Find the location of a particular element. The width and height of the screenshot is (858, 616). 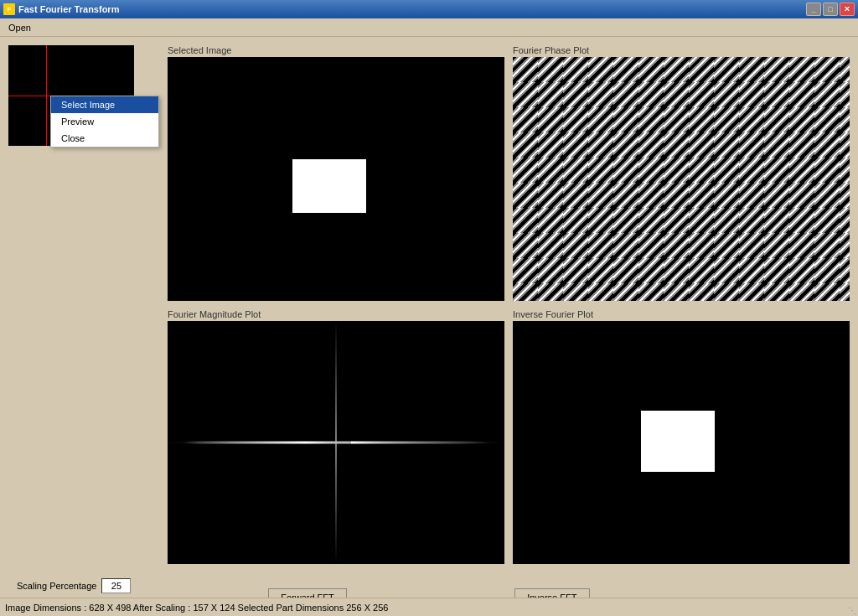

magnitude-h-line is located at coordinates (336, 443).